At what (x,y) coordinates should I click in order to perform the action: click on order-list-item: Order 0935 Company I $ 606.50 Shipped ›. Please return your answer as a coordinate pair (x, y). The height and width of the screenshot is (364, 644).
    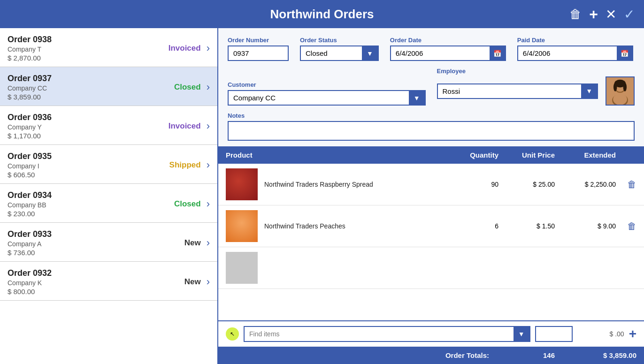
    Looking at the image, I should click on (109, 164).